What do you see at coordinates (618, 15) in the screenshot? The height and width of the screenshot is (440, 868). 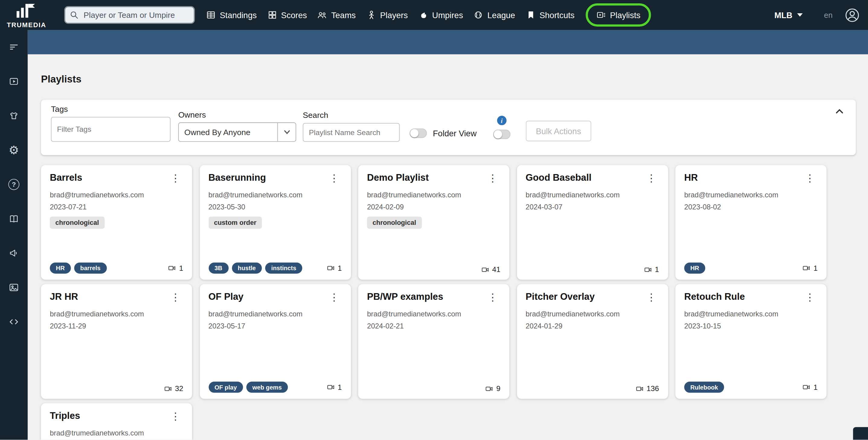 I see `nav-playlists: Playlists` at bounding box center [618, 15].